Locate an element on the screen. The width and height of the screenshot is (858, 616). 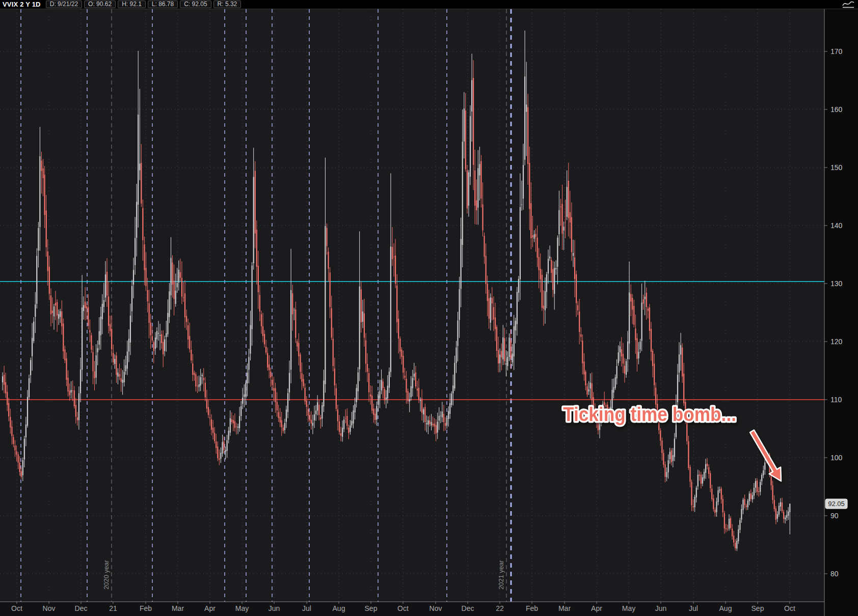
price-tick-label: 90 is located at coordinates (835, 516).